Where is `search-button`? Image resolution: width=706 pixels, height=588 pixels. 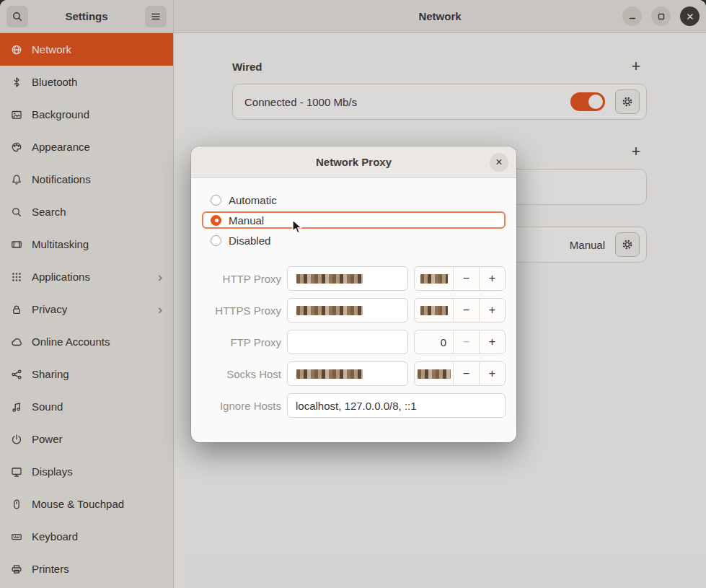
search-button is located at coordinates (17, 17).